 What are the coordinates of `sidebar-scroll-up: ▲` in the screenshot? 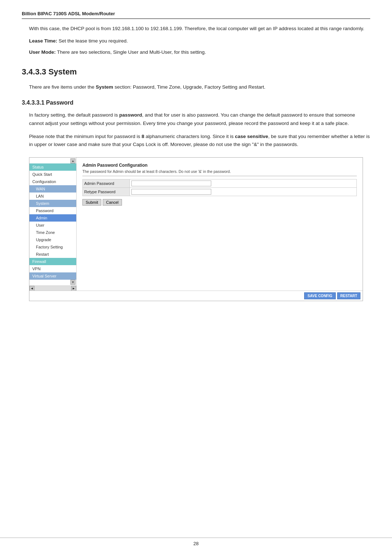 It's located at (73, 161).